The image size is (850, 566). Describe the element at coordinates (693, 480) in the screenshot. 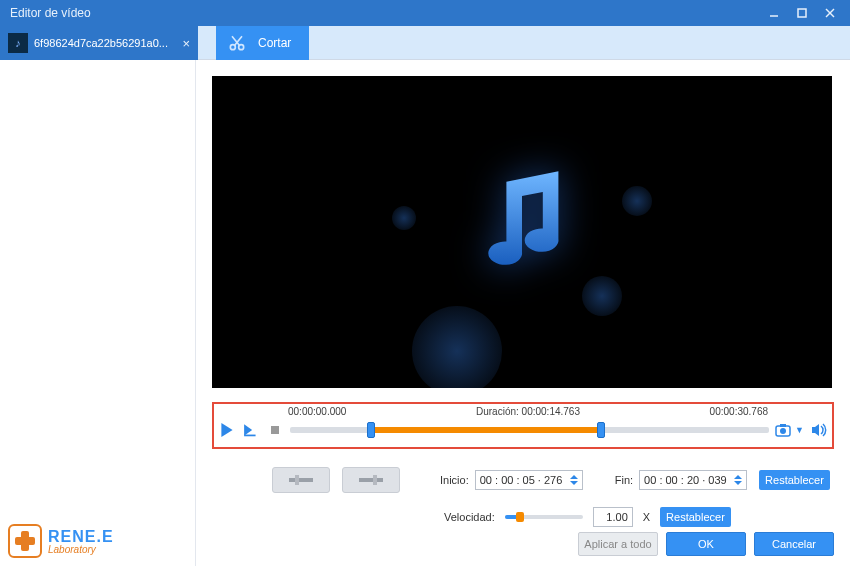

I see `end-time-input: 00 : 00 : 20 · 039` at that location.